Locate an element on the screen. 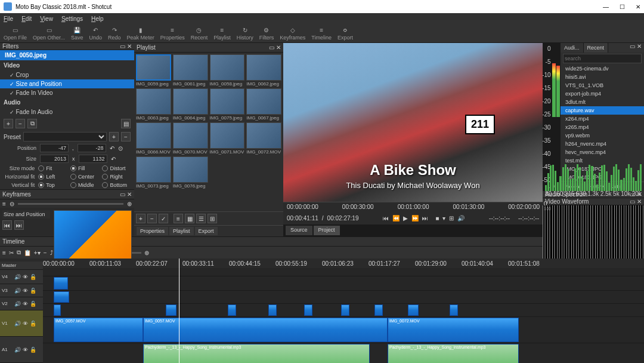  keyframe-track is located at coordinates (93, 235).